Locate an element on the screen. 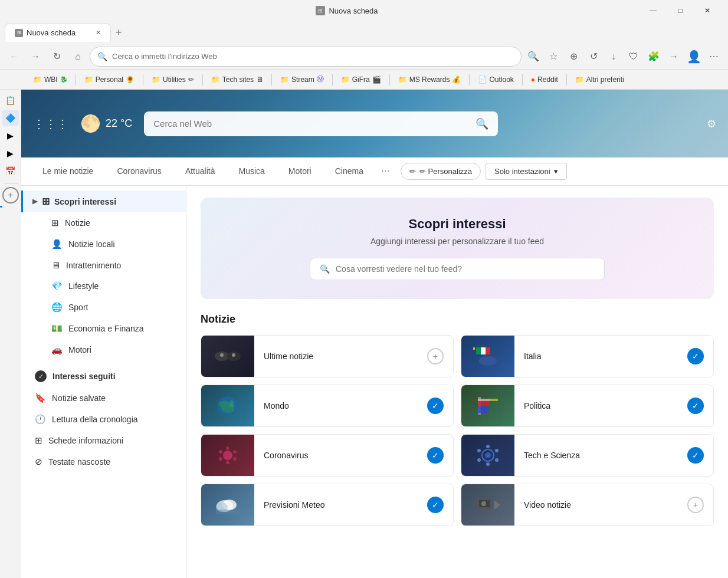 Image resolution: width=728 pixels, height=578 pixels. back-button: ← is located at coordinates (14, 57).